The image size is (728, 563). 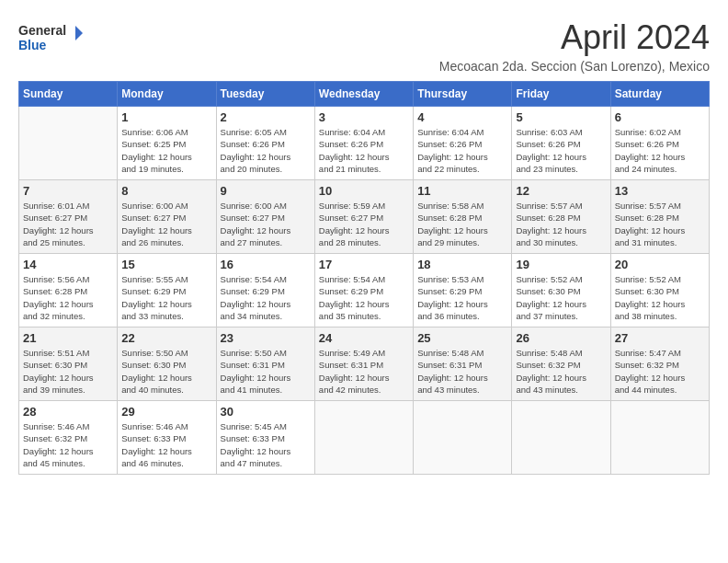 I want to click on day-info: Sunrise: 5:50 AM Sunset: 6:30 PM Dayligh…, so click(x=166, y=372).